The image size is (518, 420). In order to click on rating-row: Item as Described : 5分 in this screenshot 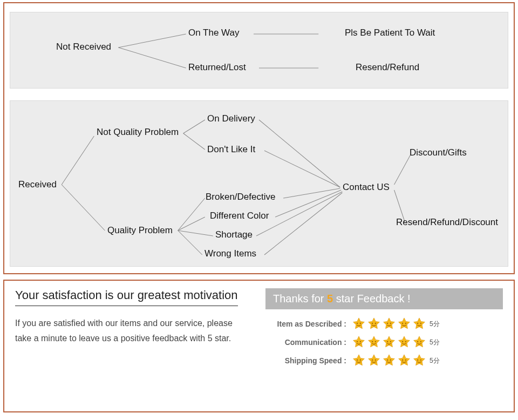, I will do `click(384, 324)`.